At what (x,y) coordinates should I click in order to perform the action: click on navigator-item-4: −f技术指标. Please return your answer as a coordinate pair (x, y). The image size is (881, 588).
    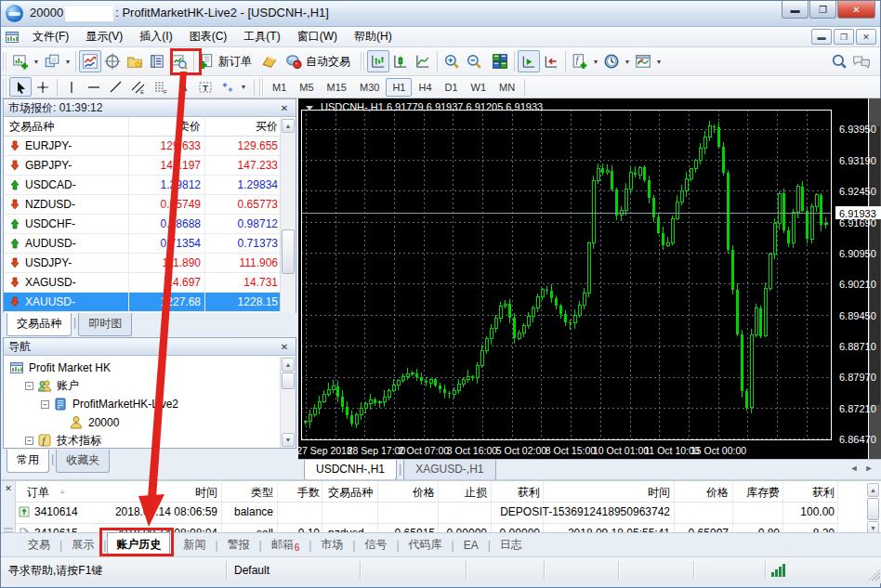
    Looking at the image, I should click on (63, 440).